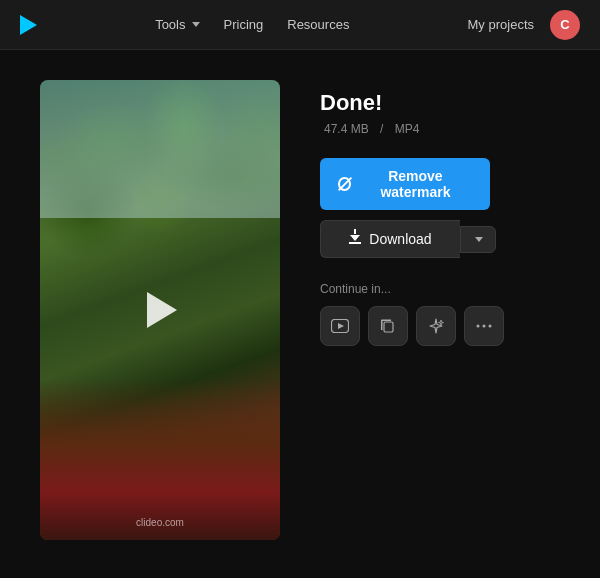 This screenshot has width=600, height=578. I want to click on file-size: 47.4 MB, so click(346, 129).